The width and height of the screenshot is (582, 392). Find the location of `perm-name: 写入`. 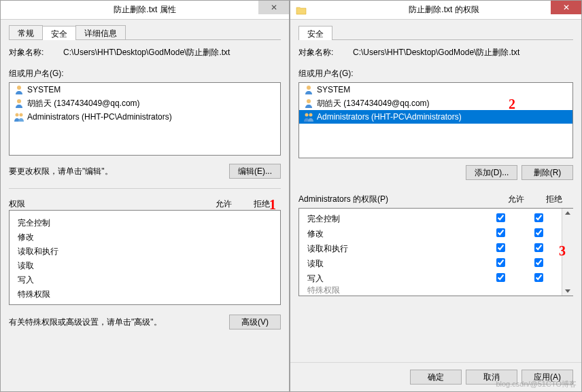

perm-name: 写入 is located at coordinates (392, 279).